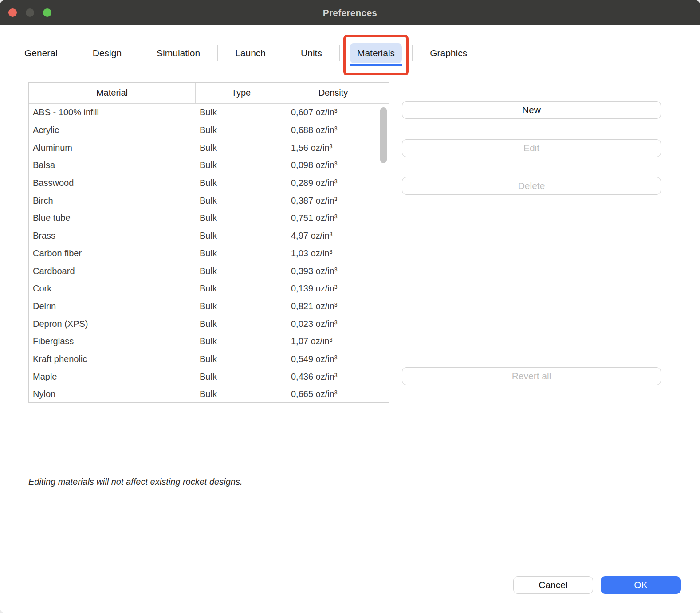  What do you see at coordinates (333, 271) in the screenshot?
I see `density-cell: 0,393 oz/in³` at bounding box center [333, 271].